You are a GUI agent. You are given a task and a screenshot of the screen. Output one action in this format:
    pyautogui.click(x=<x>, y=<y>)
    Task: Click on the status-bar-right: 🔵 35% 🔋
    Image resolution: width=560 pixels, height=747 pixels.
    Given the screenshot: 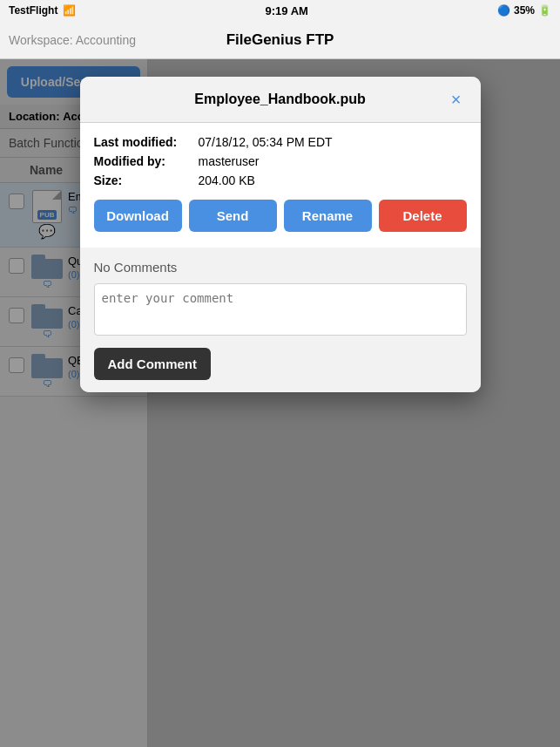 What is the action you would take?
    pyautogui.click(x=524, y=10)
    